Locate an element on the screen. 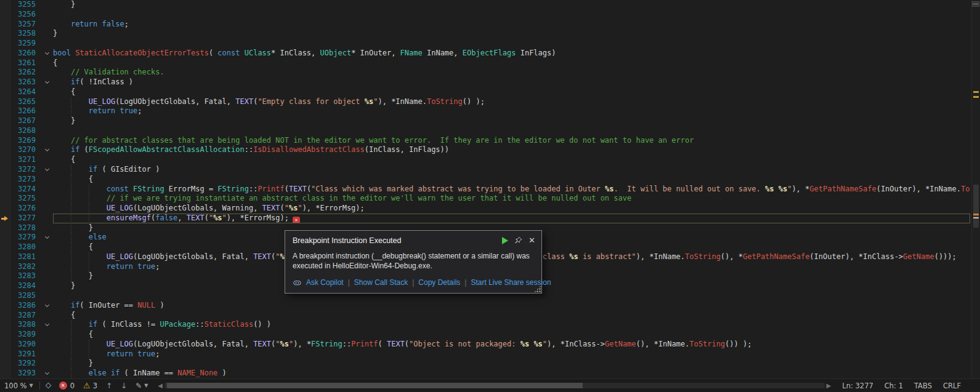  ask-copilot-link: Ask Copilot is located at coordinates (325, 282).